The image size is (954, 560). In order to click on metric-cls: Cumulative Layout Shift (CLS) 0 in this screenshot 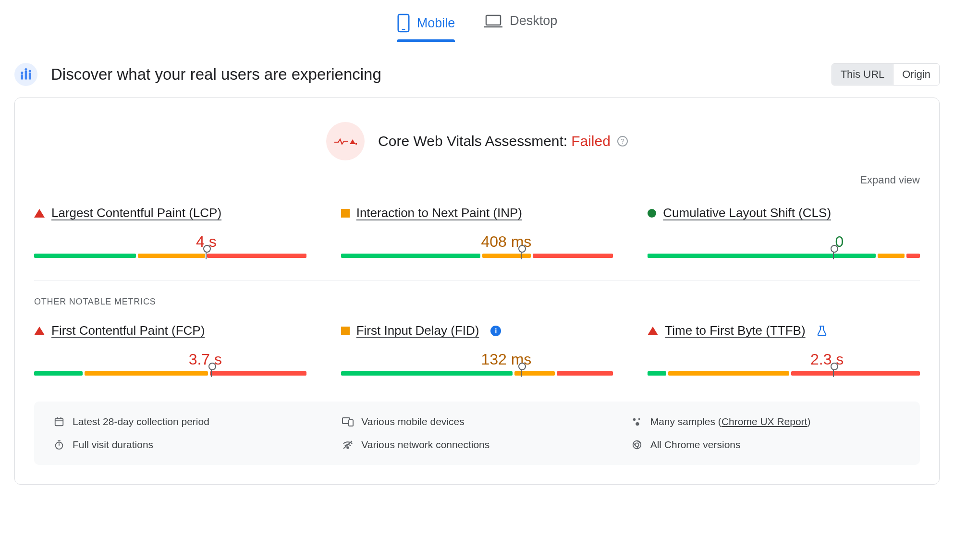, I will do `click(784, 231)`.